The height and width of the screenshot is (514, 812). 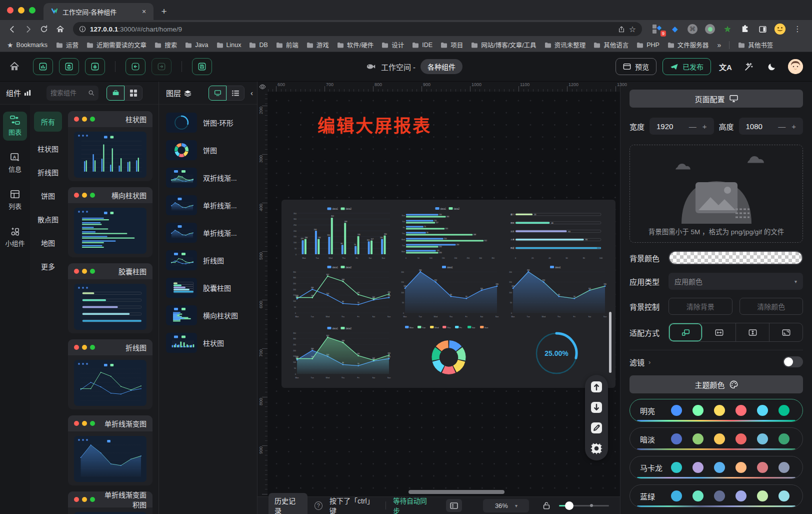 I want to click on bookmark-folder: IDE, so click(x=422, y=45).